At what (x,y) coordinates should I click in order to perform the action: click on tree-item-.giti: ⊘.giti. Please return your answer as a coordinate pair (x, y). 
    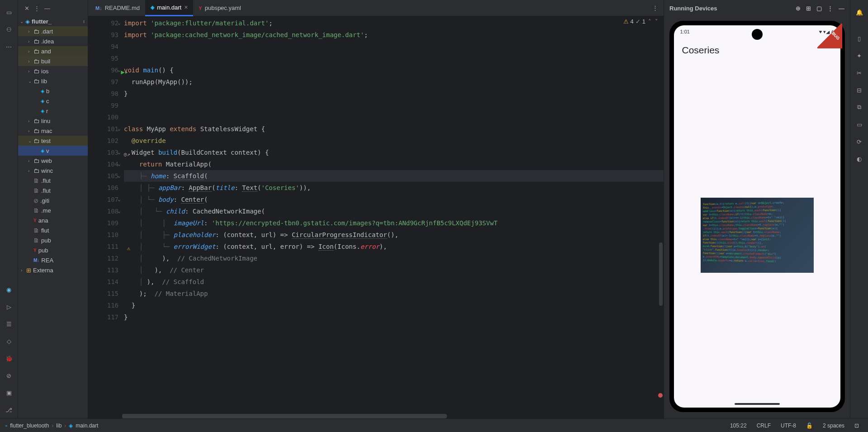
    Looking at the image, I should click on (53, 200).